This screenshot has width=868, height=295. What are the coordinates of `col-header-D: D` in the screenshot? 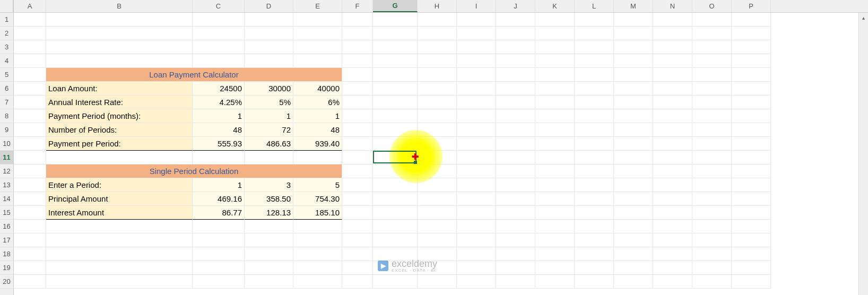 It's located at (269, 6).